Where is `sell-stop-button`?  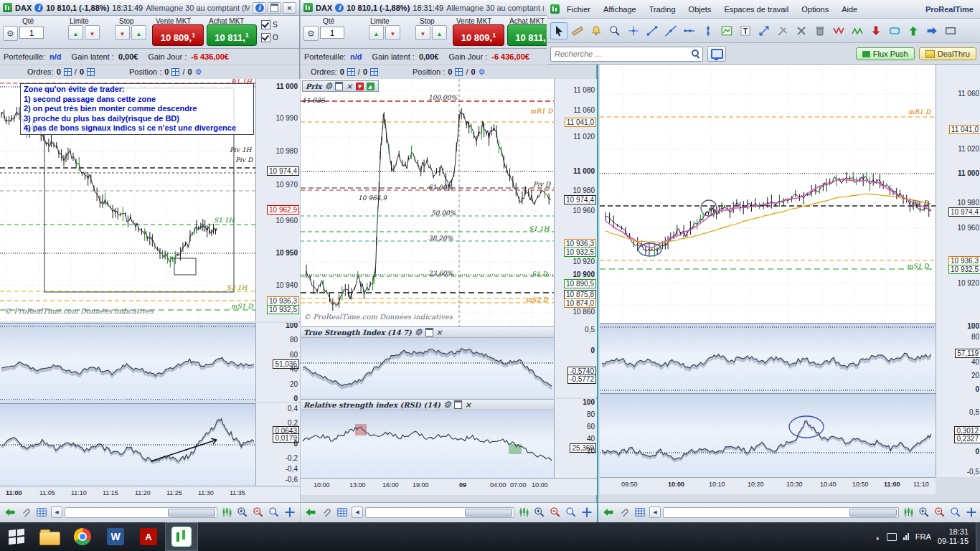 sell-stop-button is located at coordinates (122, 33).